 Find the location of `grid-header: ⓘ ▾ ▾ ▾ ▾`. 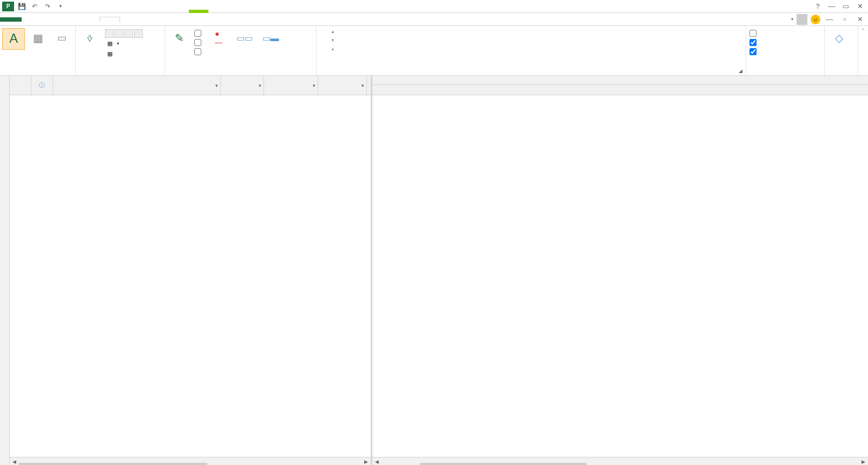

grid-header: ⓘ ▾ ▾ ▾ ▾ is located at coordinates (190, 86).